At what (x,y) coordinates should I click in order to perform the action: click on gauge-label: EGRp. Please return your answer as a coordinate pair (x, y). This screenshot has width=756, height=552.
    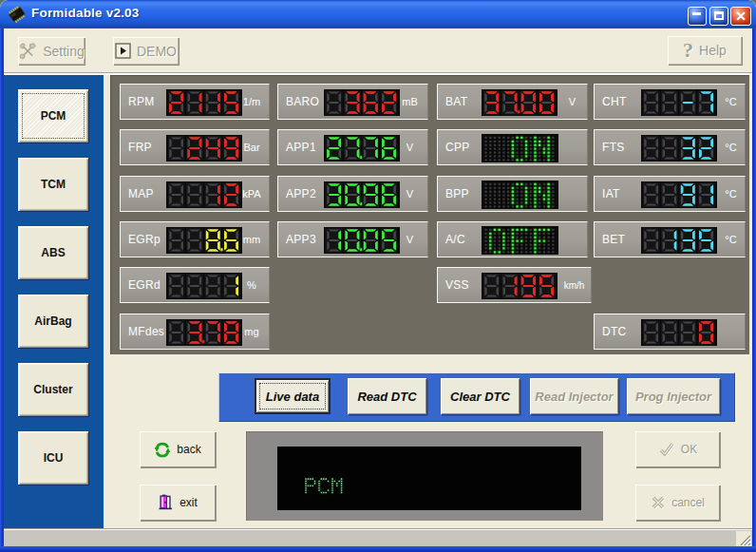
    Looking at the image, I should click on (144, 239).